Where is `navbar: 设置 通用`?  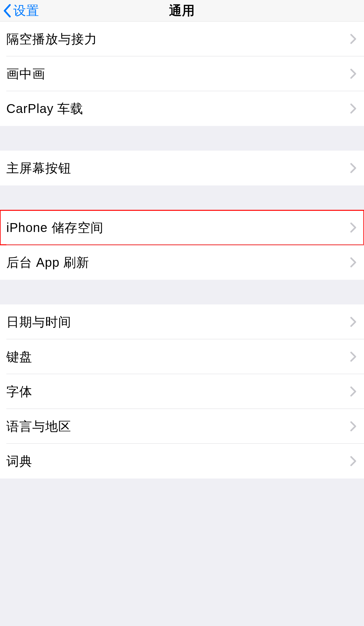 navbar: 设置 通用 is located at coordinates (182, 11).